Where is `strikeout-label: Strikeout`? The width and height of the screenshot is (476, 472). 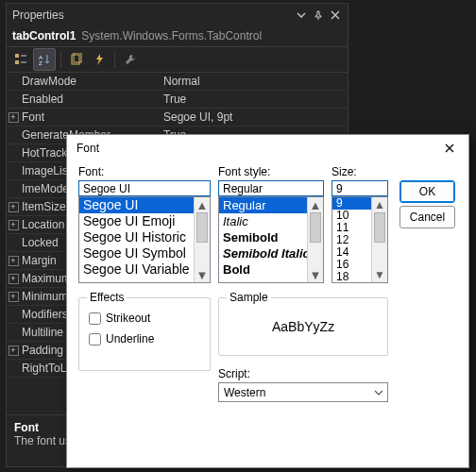
strikeout-label: Strikeout is located at coordinates (128, 318).